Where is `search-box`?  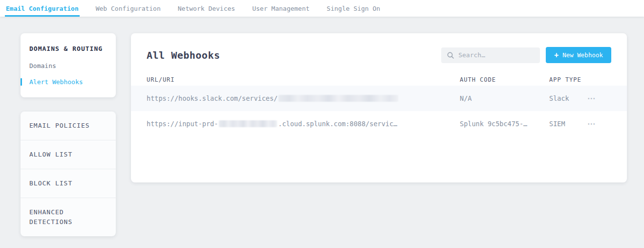
search-box is located at coordinates (491, 55).